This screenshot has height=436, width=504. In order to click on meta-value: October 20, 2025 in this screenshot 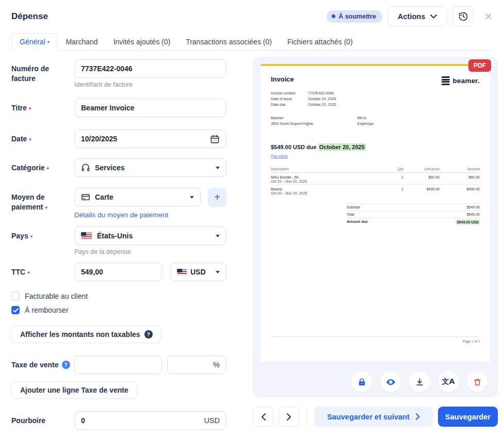, I will do `click(322, 99)`.